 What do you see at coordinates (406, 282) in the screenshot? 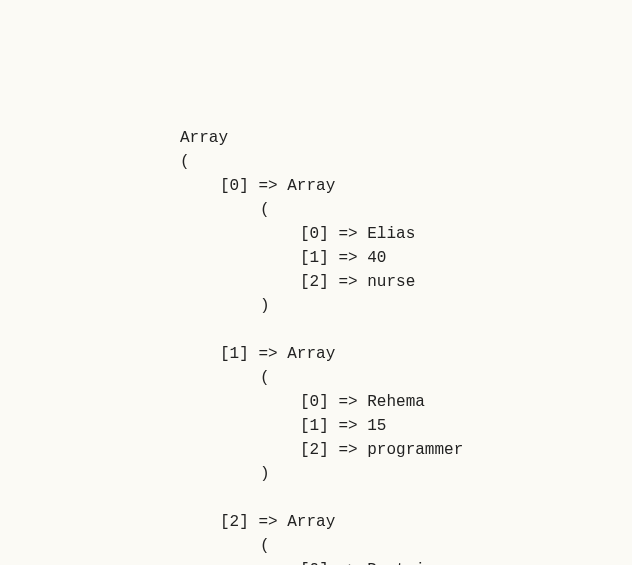
I see `array-item: [2] => nurse` at bounding box center [406, 282].